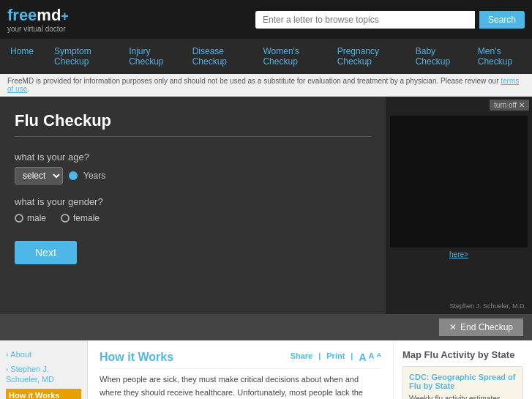  What do you see at coordinates (379, 357) in the screenshot?
I see `font-small: A` at bounding box center [379, 357].